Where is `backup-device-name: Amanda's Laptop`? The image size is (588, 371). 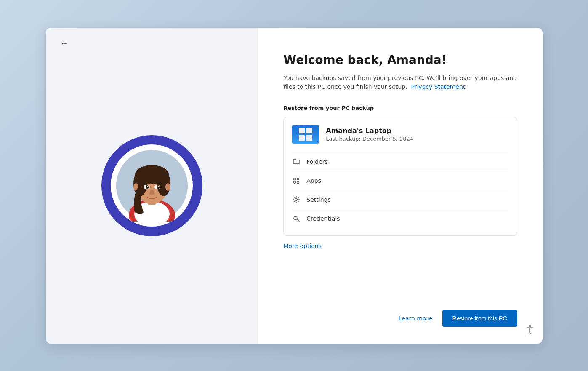 backup-device-name: Amanda's Laptop is located at coordinates (370, 131).